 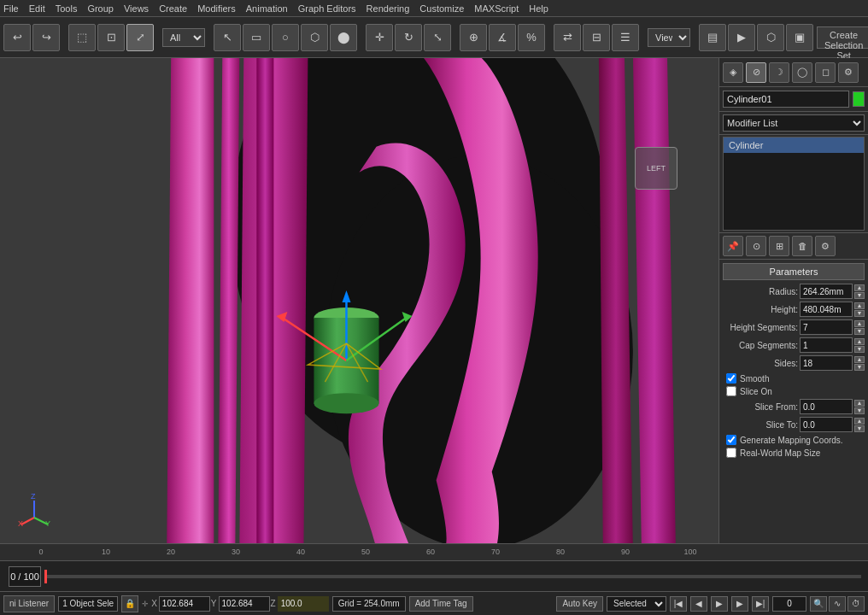 I want to click on select-region2-button: ▭, so click(x=256, y=38).